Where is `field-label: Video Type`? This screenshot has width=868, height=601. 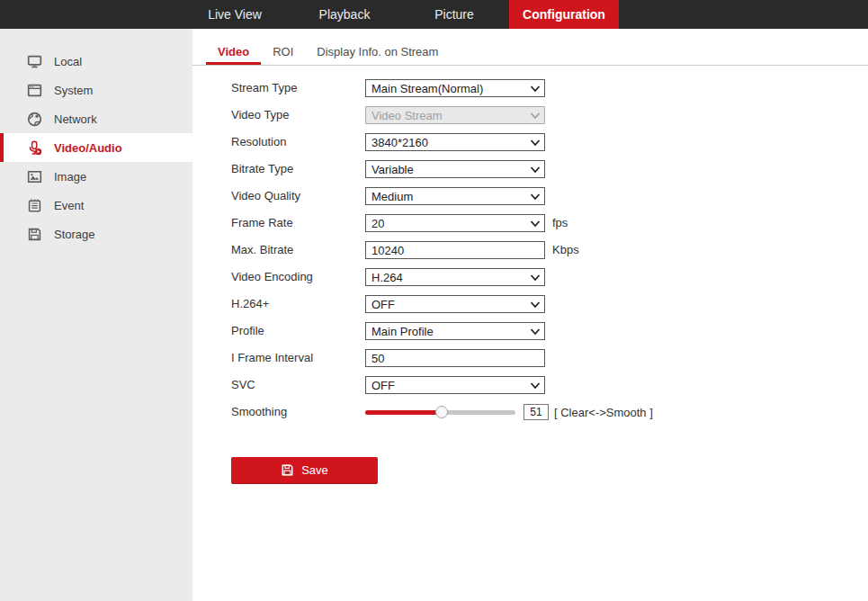 field-label: Video Type is located at coordinates (299, 115).